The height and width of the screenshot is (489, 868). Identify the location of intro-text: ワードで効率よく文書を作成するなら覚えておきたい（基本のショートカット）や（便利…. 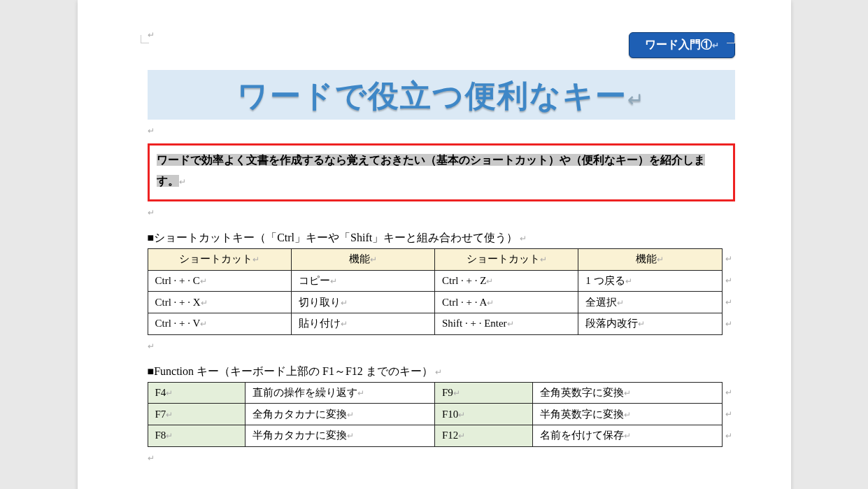
(431, 171).